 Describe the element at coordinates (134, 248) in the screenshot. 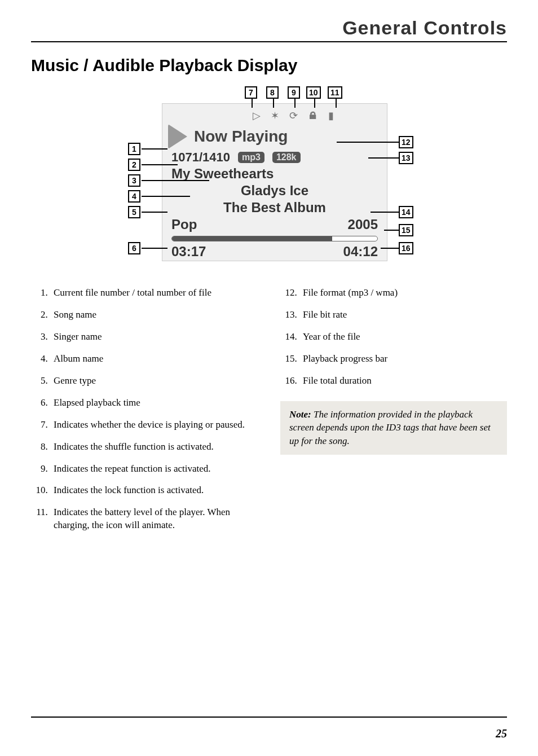

I see `callout-6: 6` at that location.